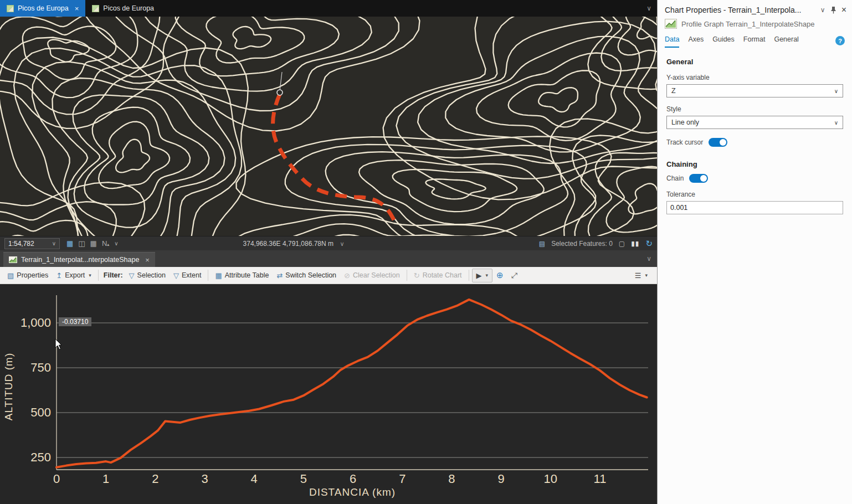  Describe the element at coordinates (105, 244) in the screenshot. I see `north-arrow-icon: N▴` at that location.